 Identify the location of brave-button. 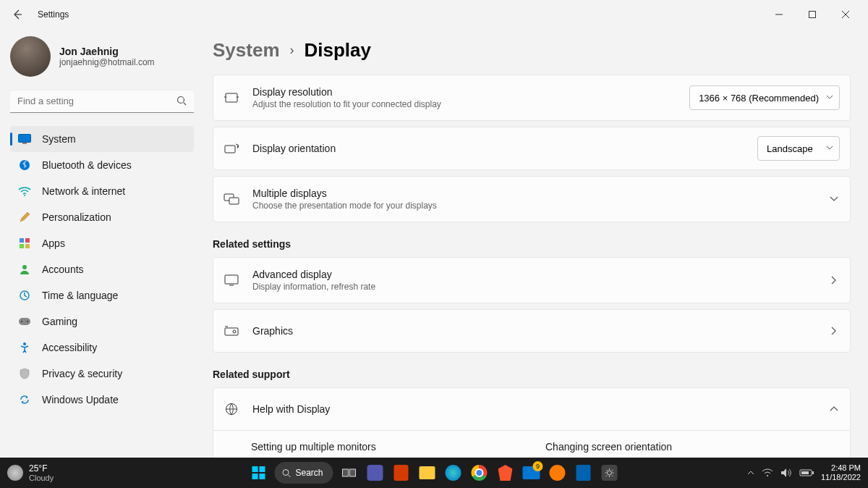
(506, 473).